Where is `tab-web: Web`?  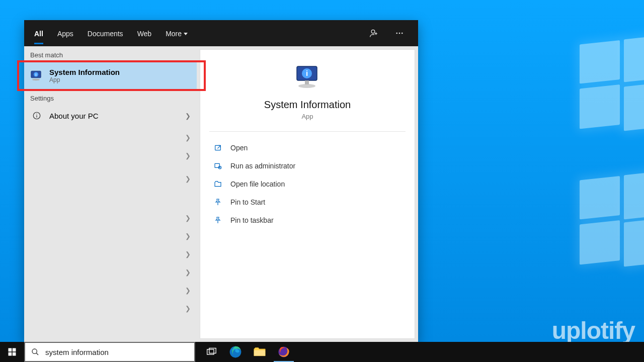 tab-web: Web is located at coordinates (145, 33).